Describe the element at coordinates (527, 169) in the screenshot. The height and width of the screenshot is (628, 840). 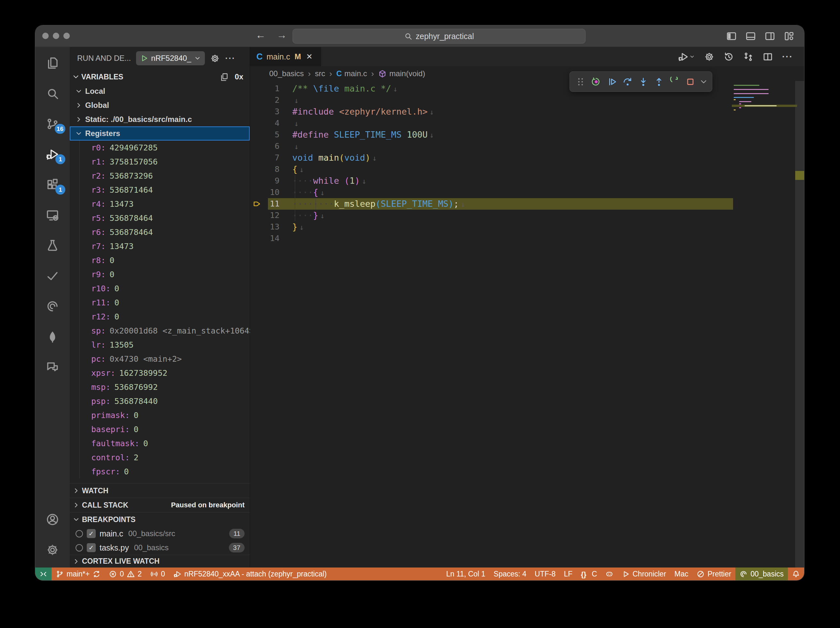
I see `code-line-8: 8{↓` at that location.